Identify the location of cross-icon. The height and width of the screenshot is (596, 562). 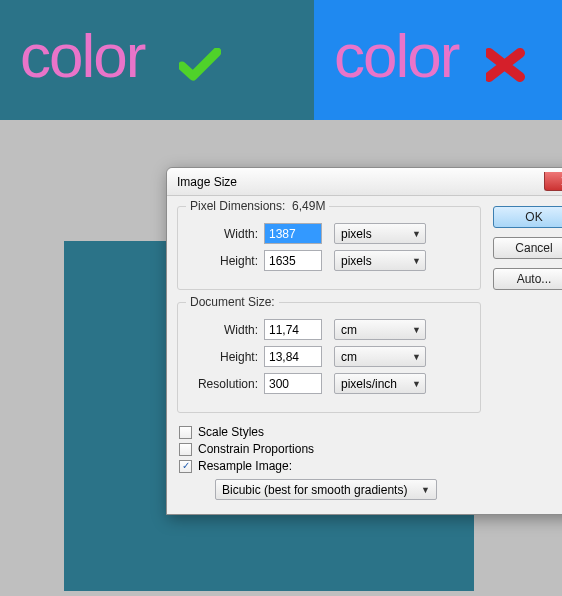
(506, 65).